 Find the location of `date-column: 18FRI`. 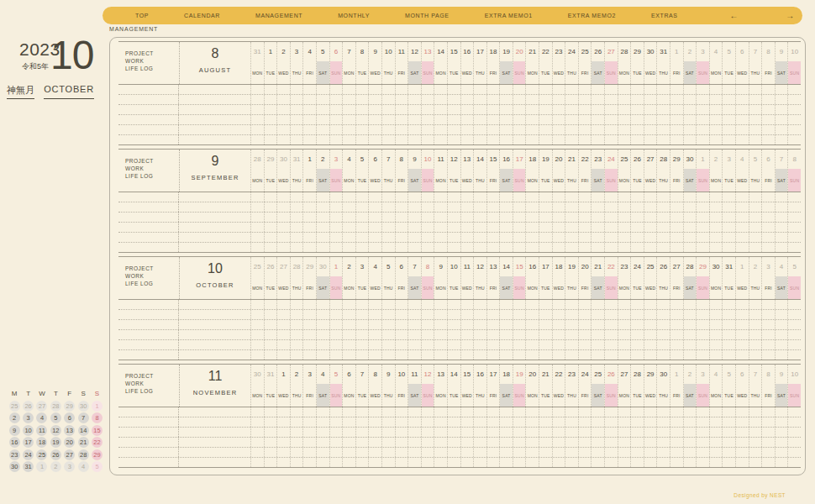

date-column: 18FRI is located at coordinates (493, 63).